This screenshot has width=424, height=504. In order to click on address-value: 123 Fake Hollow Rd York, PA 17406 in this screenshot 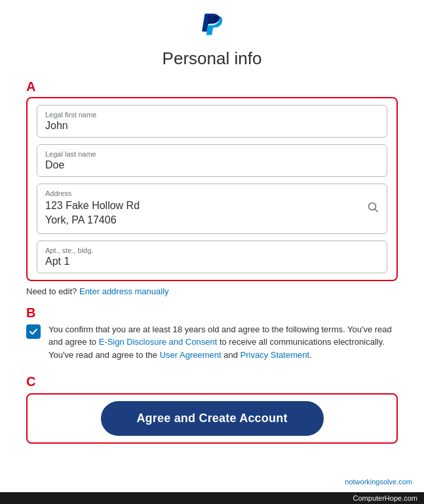, I will do `click(212, 214)`.